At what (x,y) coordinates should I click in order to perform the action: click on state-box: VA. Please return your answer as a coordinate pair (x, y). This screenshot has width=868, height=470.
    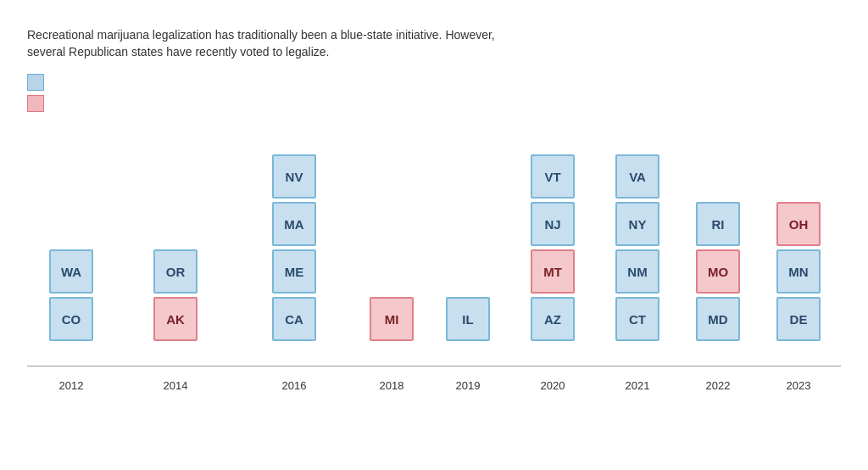
    Looking at the image, I should click on (637, 176).